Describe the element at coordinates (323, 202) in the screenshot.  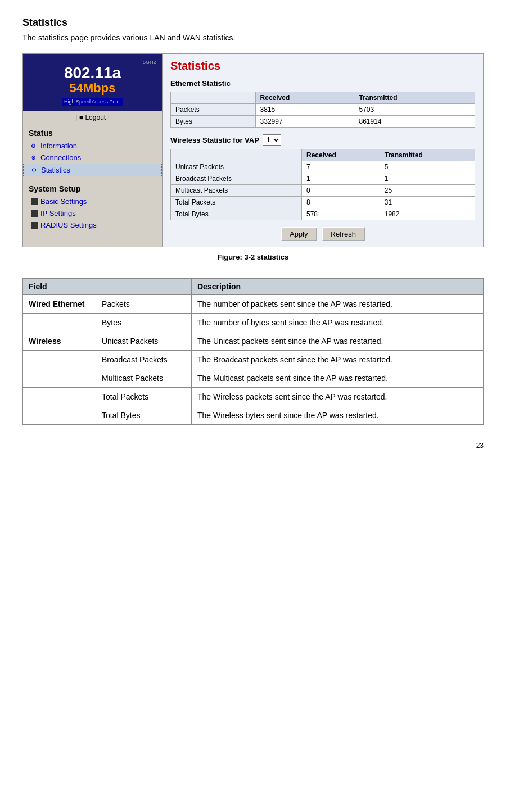
I see `table-row: Total Packets 8 31` at that location.